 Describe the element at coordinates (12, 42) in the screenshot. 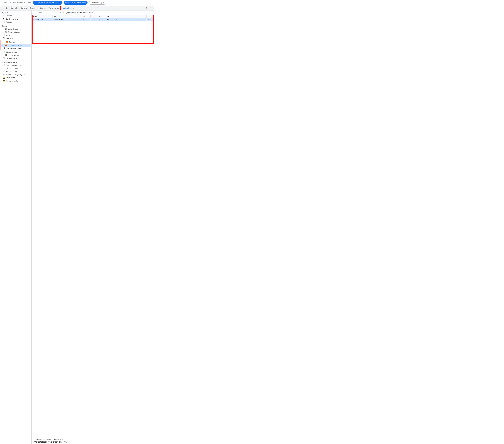

I see `sidebar-item-cookies-label: Cookies` at that location.